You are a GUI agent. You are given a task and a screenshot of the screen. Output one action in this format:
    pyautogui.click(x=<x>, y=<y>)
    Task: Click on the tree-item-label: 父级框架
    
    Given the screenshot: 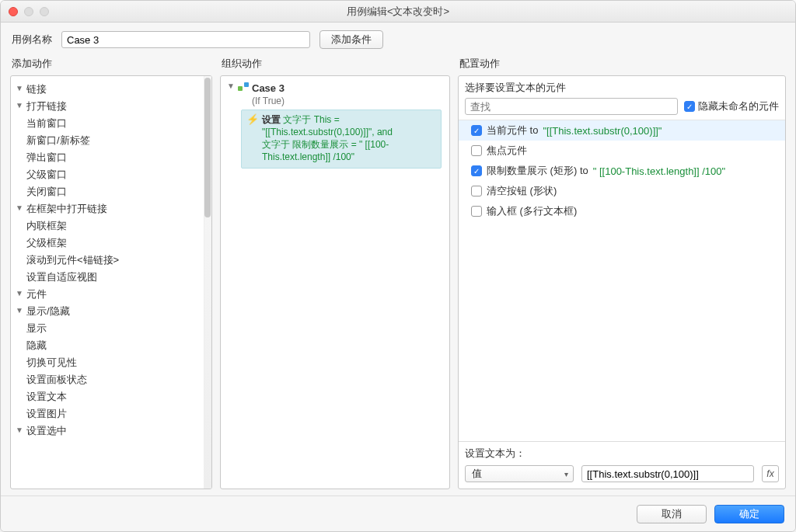 What is the action you would take?
    pyautogui.click(x=47, y=243)
    